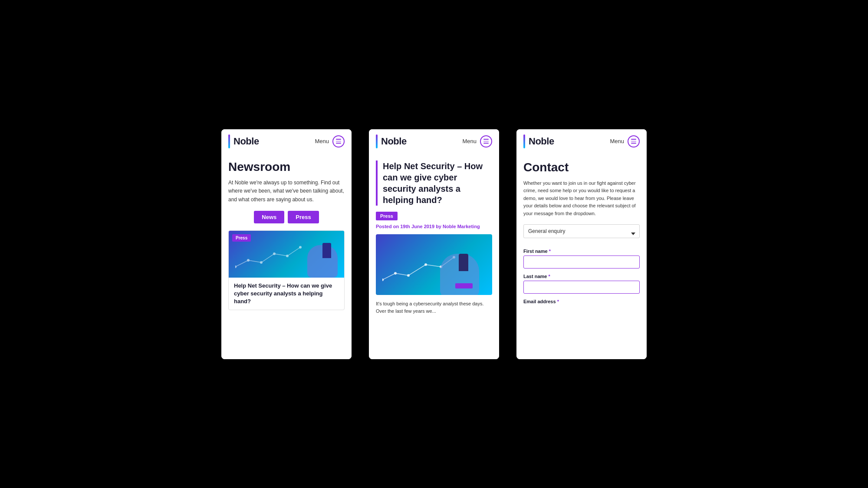 Image resolution: width=868 pixels, height=488 pixels. Describe the element at coordinates (286, 254) in the screenshot. I see `card-image-1: Press` at that location.